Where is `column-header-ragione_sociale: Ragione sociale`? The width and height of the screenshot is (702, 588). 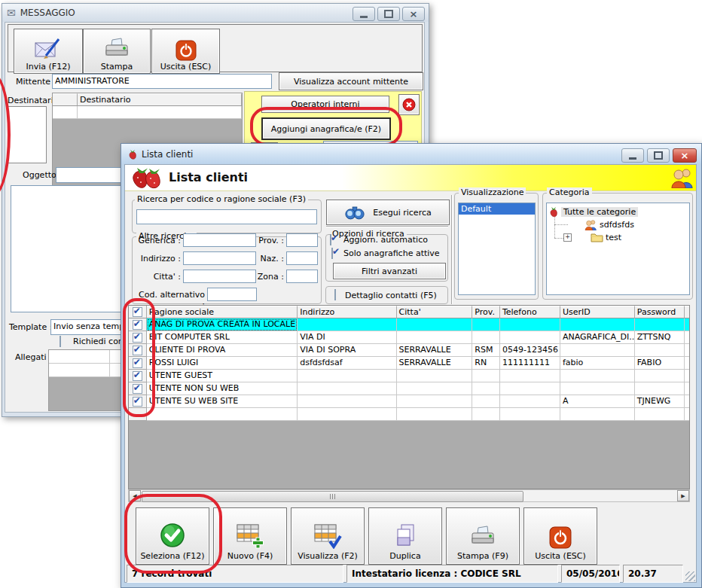 column-header-ragione_sociale: Ragione sociale is located at coordinates (222, 312).